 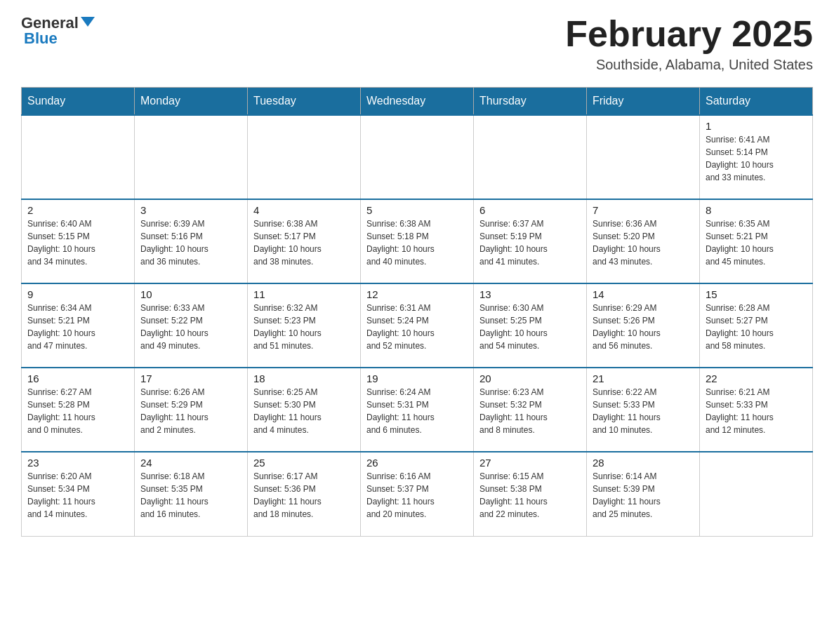 I want to click on day-info: Sunrise: 6:23 AMSunset: 5:32 PMDaylight:…, so click(x=530, y=411).